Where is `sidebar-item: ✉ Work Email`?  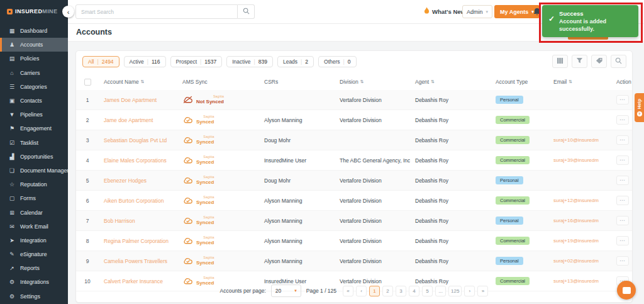 sidebar-item: ✉ Work Email is located at coordinates (34, 227).